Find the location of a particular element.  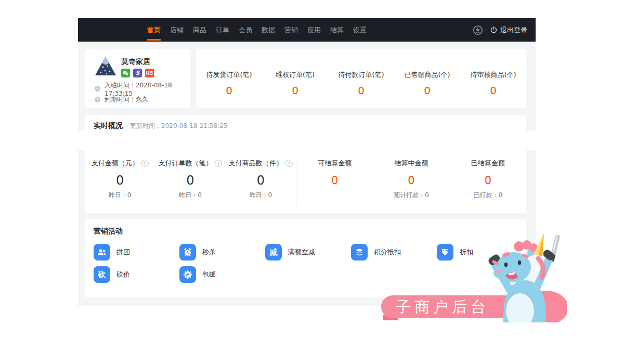

stat-rights-orders: 维权订单(笔) 0 is located at coordinates (295, 79).